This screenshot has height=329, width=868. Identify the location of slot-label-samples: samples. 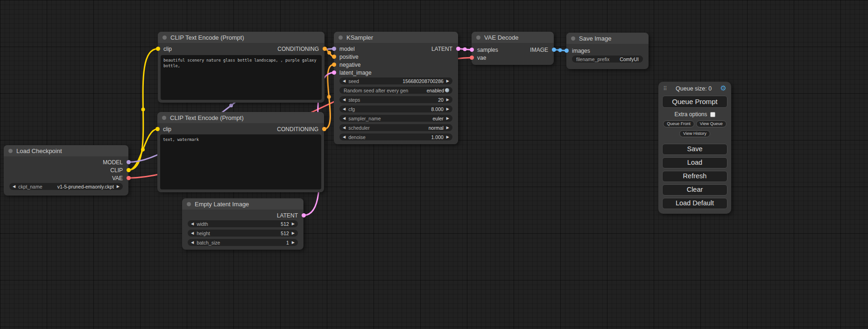
(487, 50).